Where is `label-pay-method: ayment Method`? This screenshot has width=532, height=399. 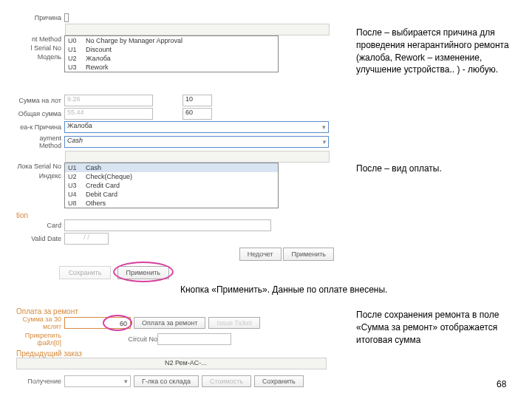 label-pay-method: ayment Method is located at coordinates (40, 142).